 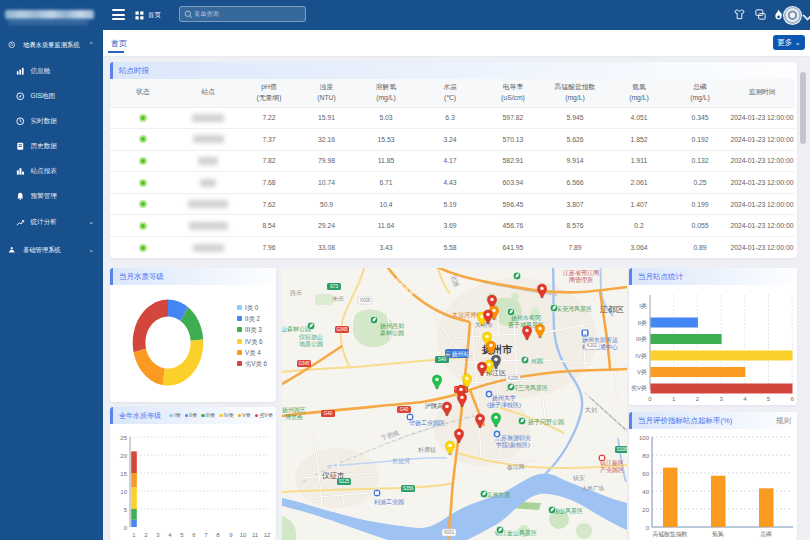 I want to click on svg-text: 60, so click(x=646, y=474).